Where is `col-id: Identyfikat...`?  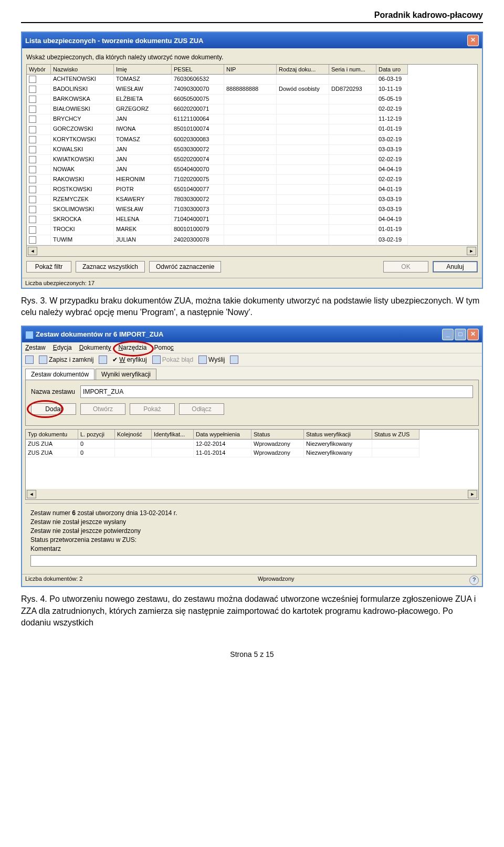 col-id: Identyfikat... is located at coordinates (173, 435).